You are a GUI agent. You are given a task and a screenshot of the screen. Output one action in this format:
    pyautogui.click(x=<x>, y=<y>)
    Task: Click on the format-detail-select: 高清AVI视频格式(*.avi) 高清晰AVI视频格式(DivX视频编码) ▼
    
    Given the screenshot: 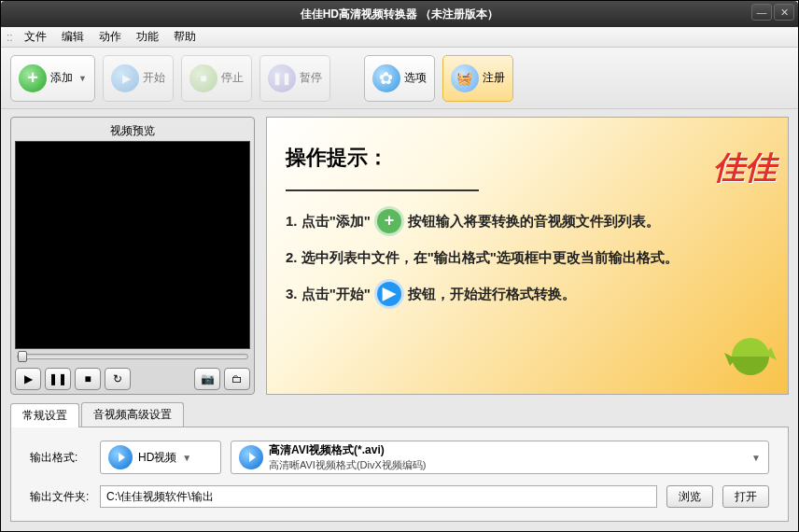 What is the action you would take?
    pyautogui.click(x=500, y=457)
    